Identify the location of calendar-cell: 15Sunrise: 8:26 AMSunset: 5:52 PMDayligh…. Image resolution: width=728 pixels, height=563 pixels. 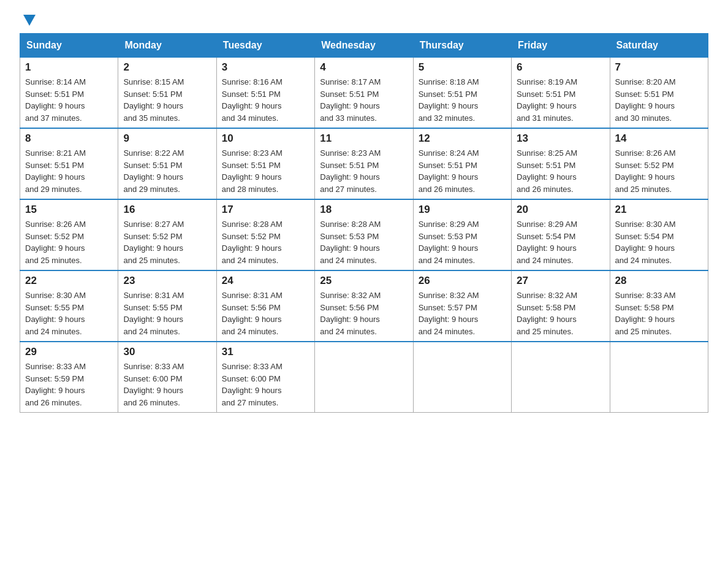
(69, 235).